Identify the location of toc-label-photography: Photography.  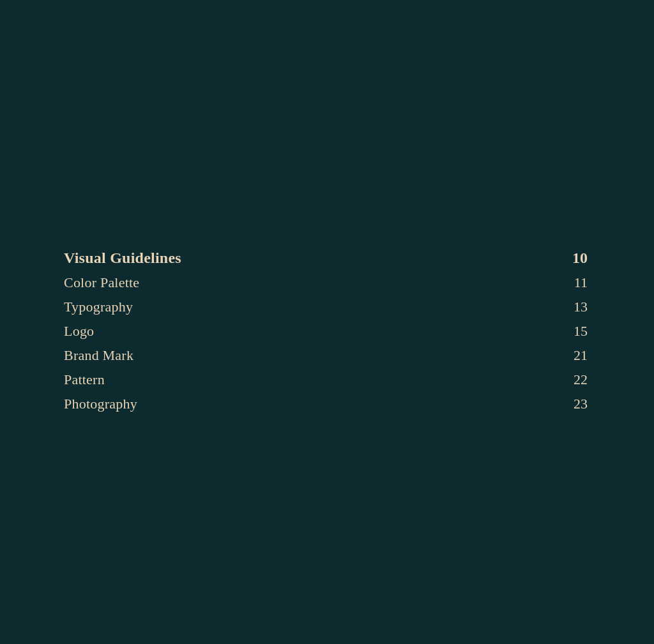
(101, 404).